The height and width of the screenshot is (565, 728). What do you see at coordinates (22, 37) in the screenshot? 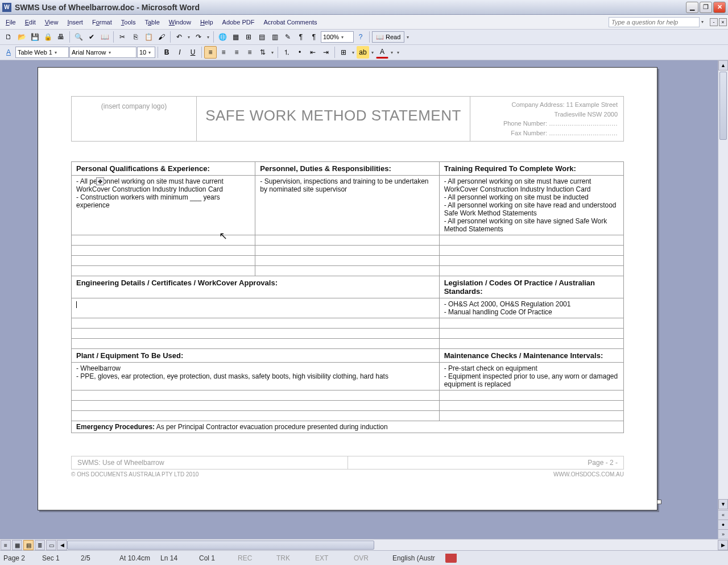
I see `open-icon: 📂` at bounding box center [22, 37].